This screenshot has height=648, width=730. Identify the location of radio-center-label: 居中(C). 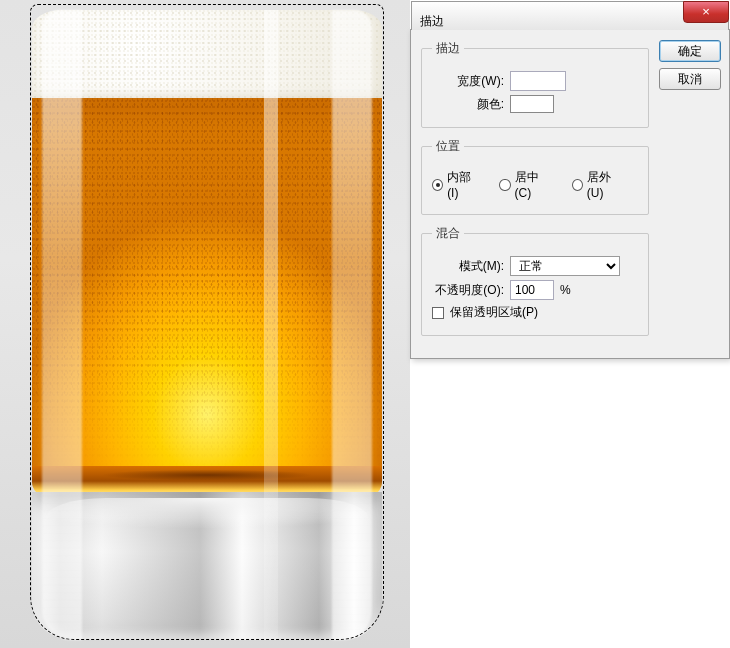
(534, 184).